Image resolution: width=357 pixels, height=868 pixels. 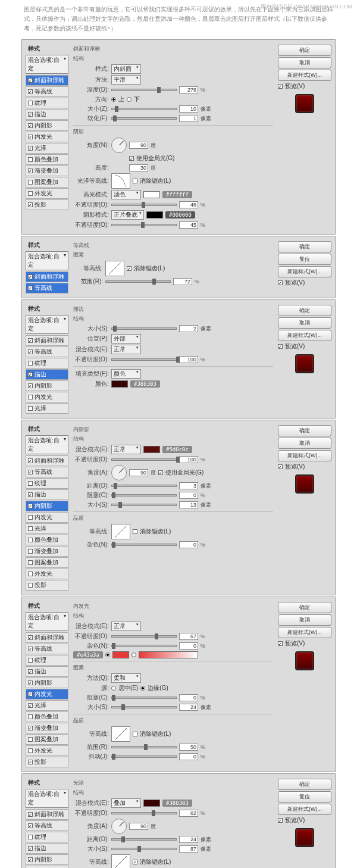 I want to click on fill-type-select: 颜色, so click(x=126, y=374).